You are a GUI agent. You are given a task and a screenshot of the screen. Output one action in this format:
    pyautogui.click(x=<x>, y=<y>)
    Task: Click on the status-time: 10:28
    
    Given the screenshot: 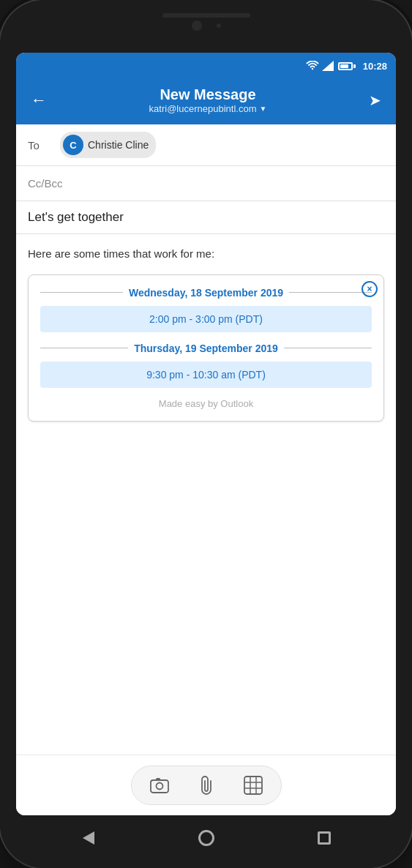 What is the action you would take?
    pyautogui.click(x=375, y=66)
    